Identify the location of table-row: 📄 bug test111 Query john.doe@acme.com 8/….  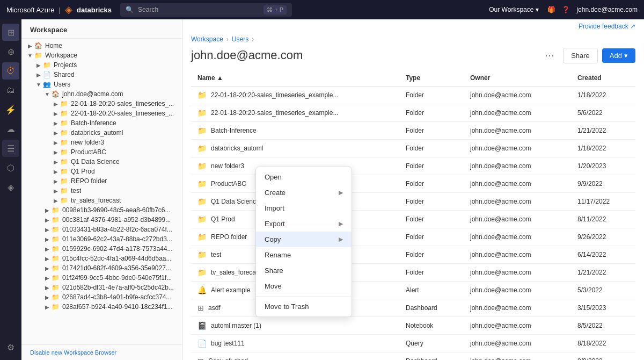
(413, 344).